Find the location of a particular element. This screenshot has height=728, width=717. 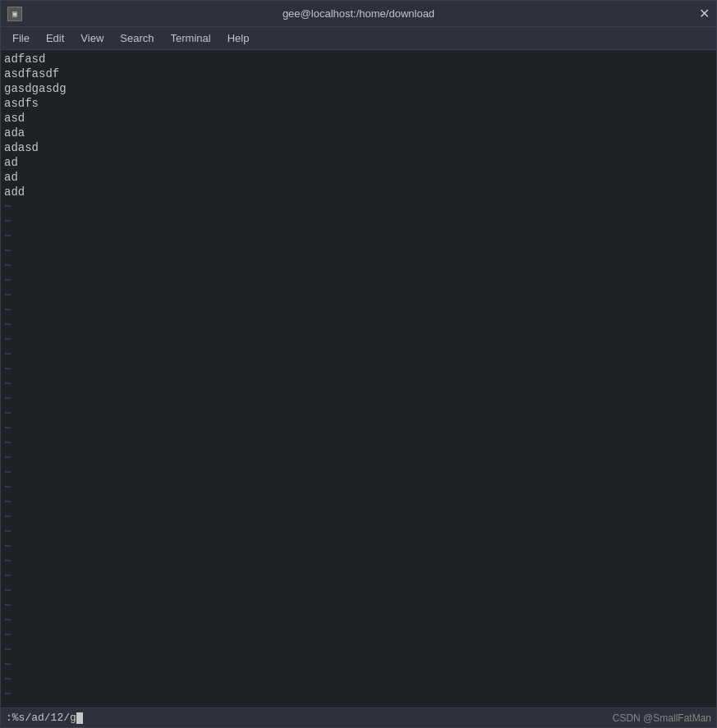

terminal-icon: ▣ is located at coordinates (15, 14).